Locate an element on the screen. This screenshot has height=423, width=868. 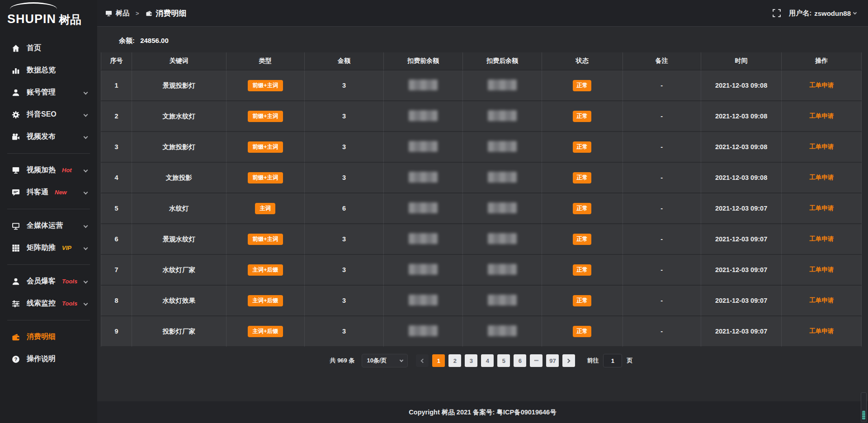
sidebar-item-account-manage: 账号管理 is located at coordinates (49, 92).